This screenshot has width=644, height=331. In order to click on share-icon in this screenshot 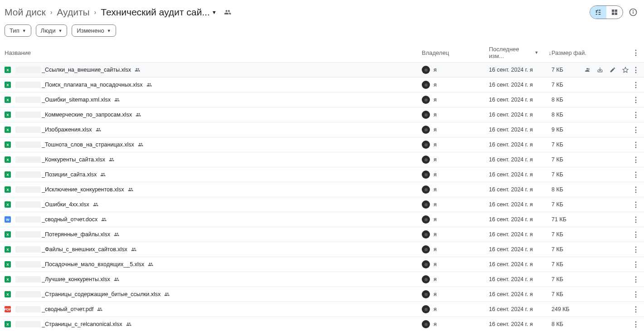, I will do `click(587, 70)`.